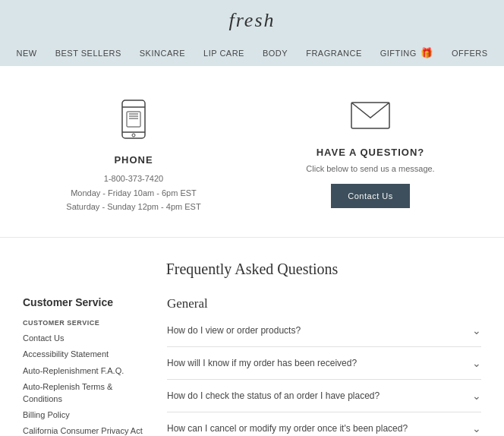 Image resolution: width=504 pixels, height=436 pixels. Describe the element at coordinates (275, 53) in the screenshot. I see `nav-body: BODY` at that location.